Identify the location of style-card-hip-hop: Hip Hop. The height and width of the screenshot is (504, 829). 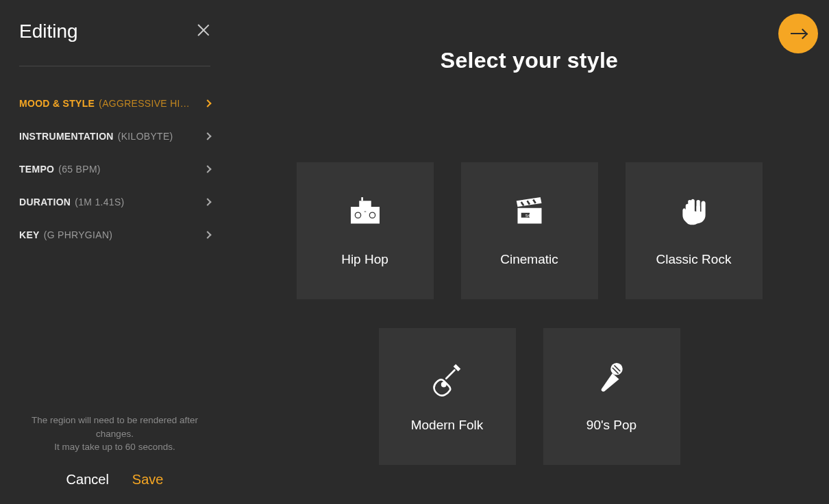
(365, 231).